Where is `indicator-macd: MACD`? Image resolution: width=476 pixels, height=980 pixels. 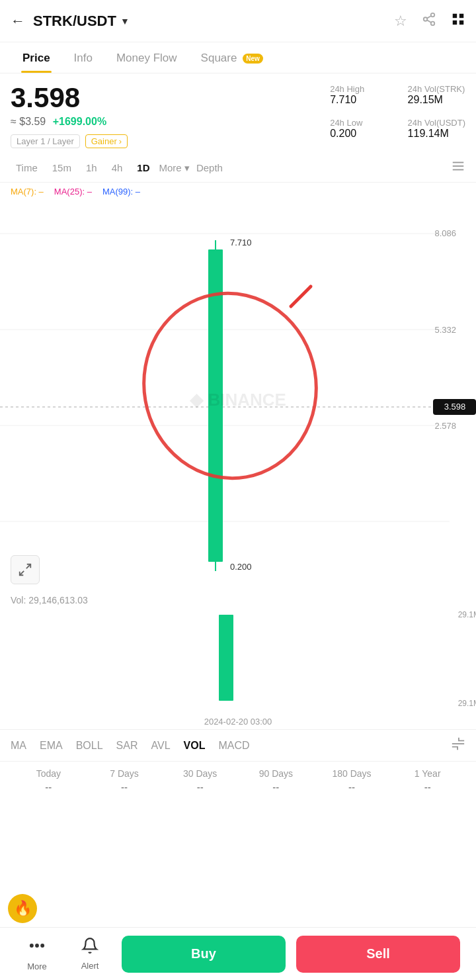 indicator-macd: MACD is located at coordinates (234, 746).